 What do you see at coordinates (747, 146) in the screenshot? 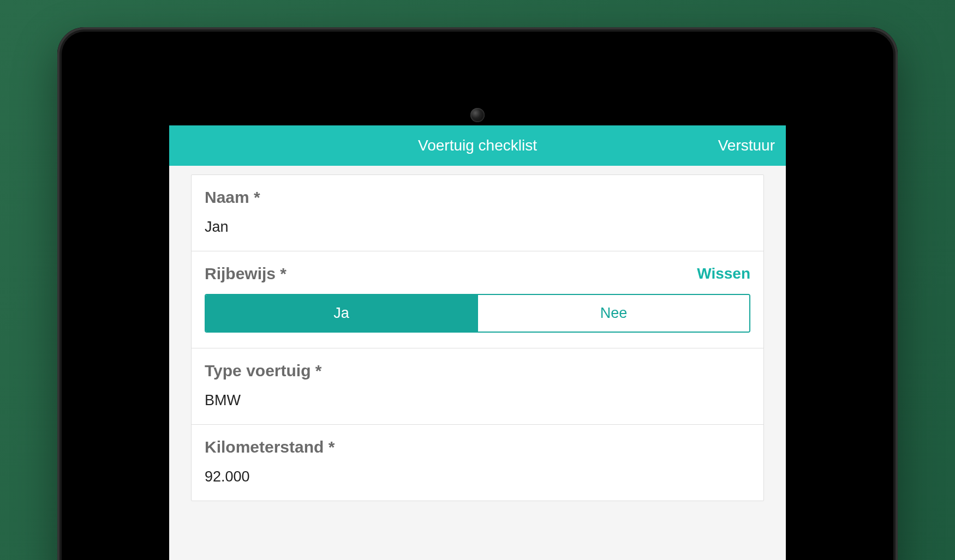
I see `send-button: Verstuur` at bounding box center [747, 146].